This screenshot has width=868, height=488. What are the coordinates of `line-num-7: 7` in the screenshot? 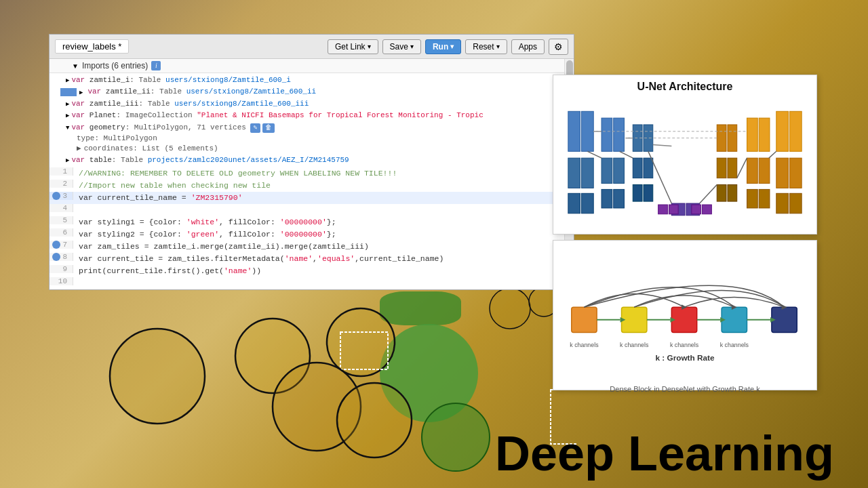 It's located at (61, 245).